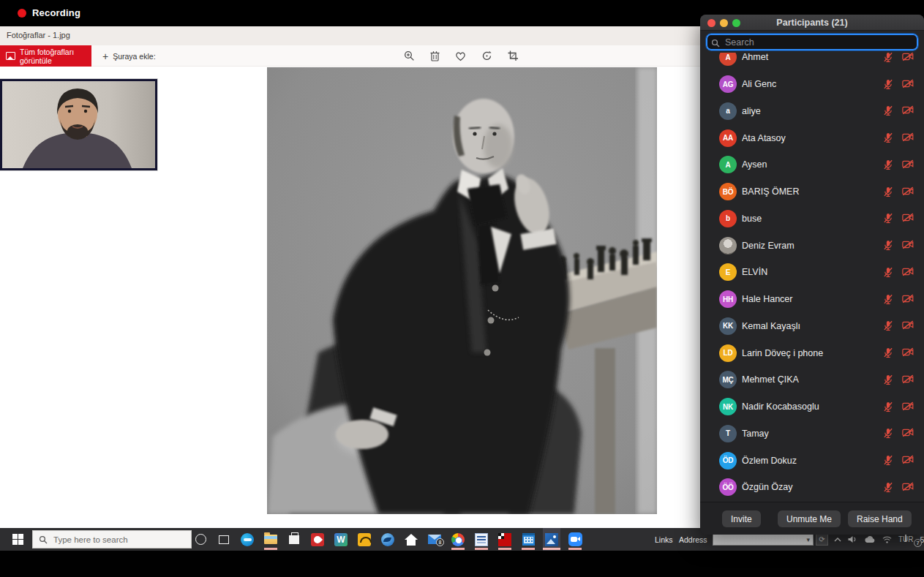  Describe the element at coordinates (728, 165) in the screenshot. I see `avatar: A` at that location.